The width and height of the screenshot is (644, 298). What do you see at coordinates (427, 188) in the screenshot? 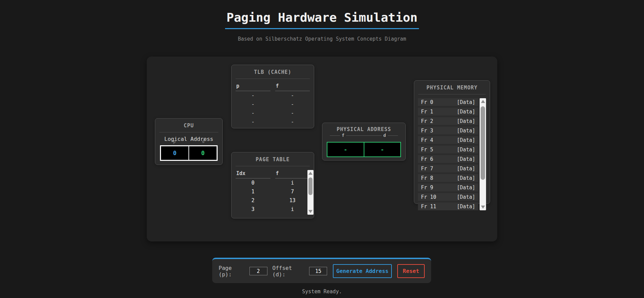
I see `frame-label: Fr 9` at bounding box center [427, 188].